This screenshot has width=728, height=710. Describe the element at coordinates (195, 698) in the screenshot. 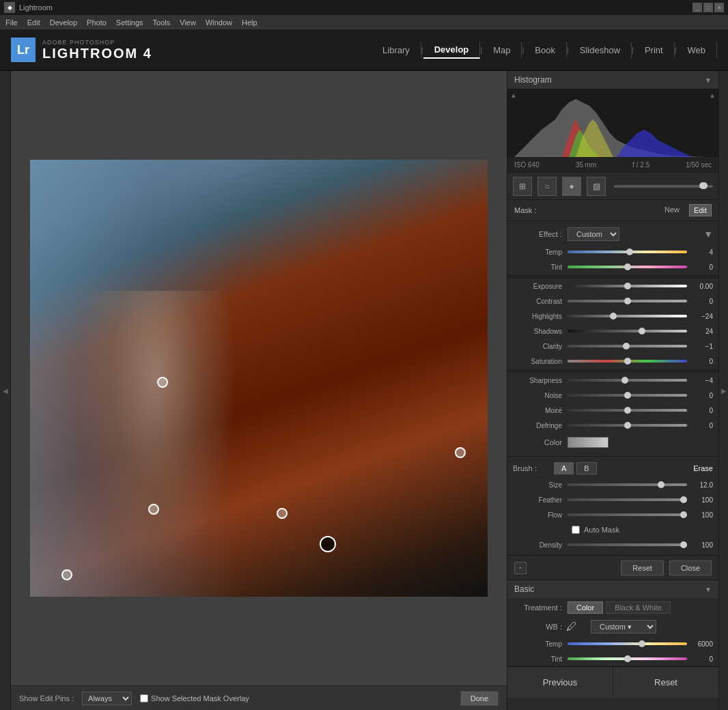

I see `mask-overlay-label: Show Selected Mask Overlay` at that location.